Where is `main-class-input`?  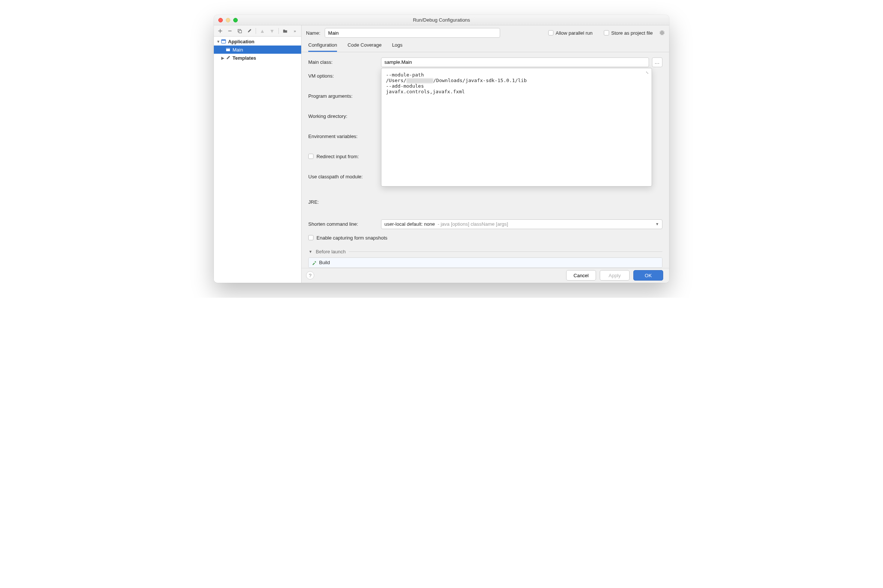
main-class-input is located at coordinates (515, 62).